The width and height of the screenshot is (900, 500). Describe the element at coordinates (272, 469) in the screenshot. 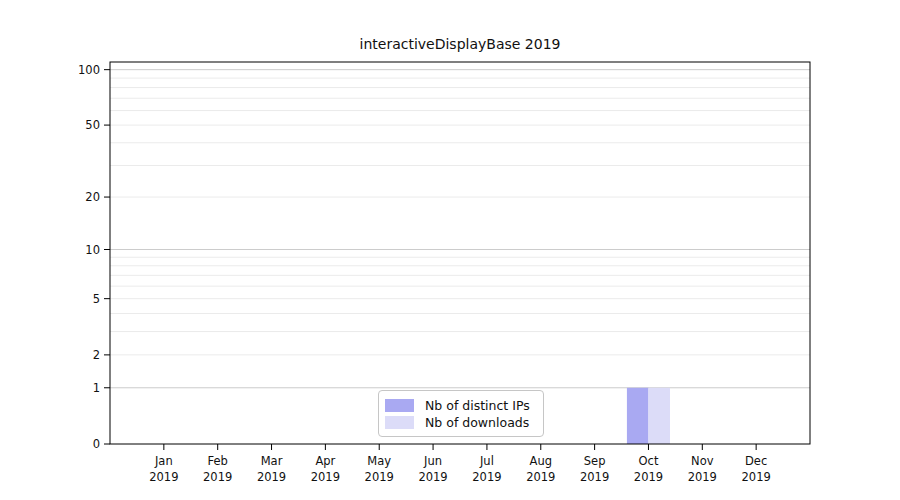

I see `x-tick-label: Mar2019` at that location.